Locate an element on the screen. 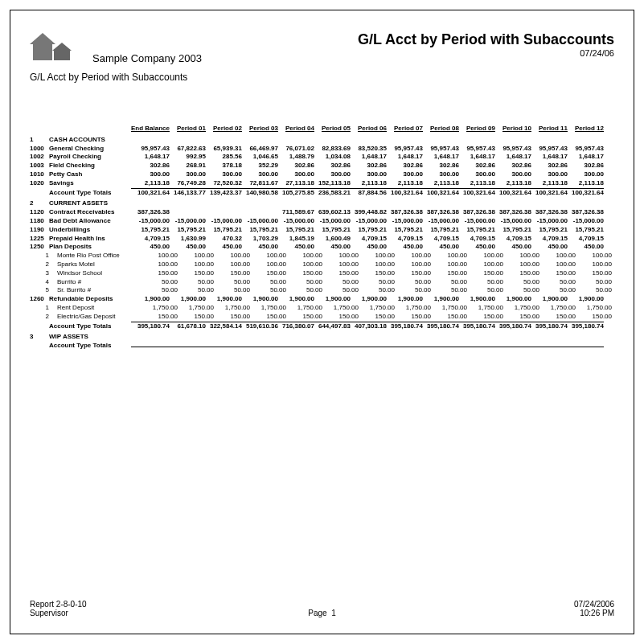 The width and height of the screenshot is (644, 644). account-desc: Windsor School is located at coordinates (95, 273).